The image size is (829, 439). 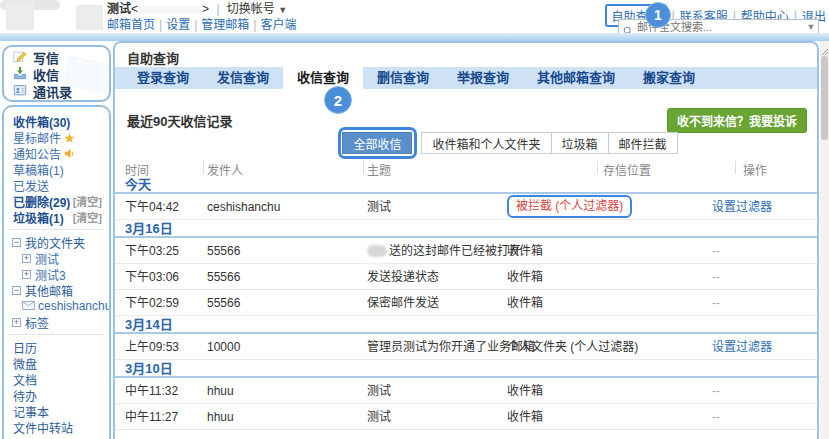 What do you see at coordinates (56, 201) in the screenshot?
I see `sidebar-folder-item: 已删除(29)[清空]` at bounding box center [56, 201].